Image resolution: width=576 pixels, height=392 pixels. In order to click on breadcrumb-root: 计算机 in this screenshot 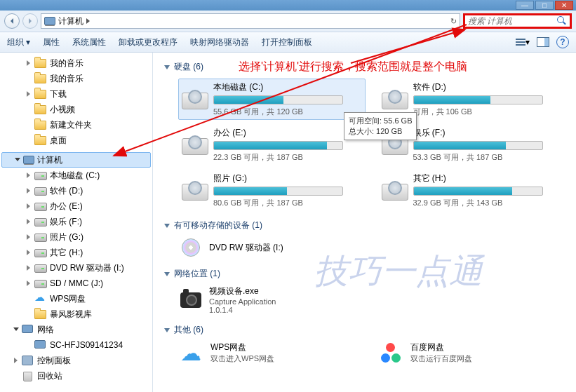, I will do `click(71, 21)`.